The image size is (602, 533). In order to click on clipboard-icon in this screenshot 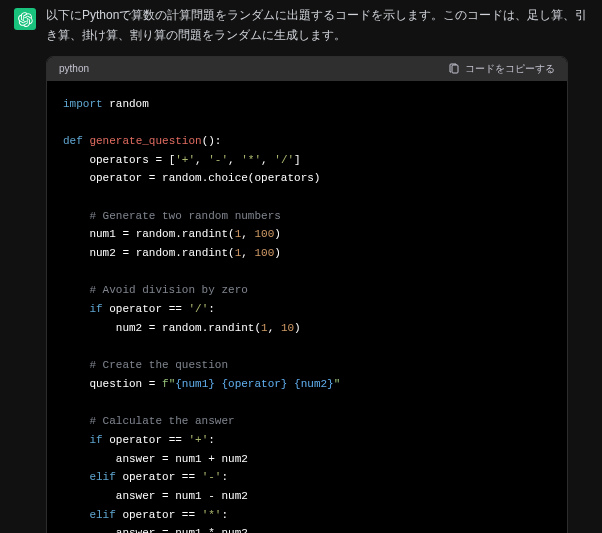, I will do `click(454, 69)`.